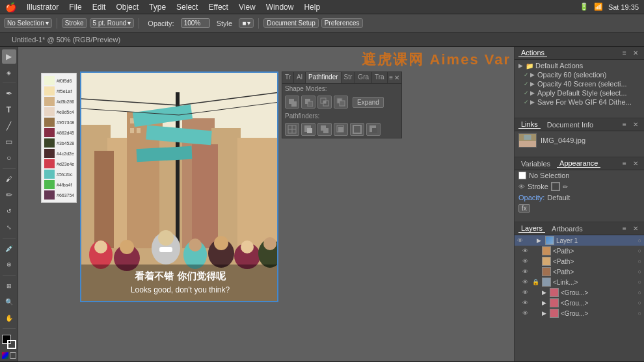 Image resolution: width=644 pixels, height=362 pixels. I want to click on stroke-row: 👁 Stroke ✏, so click(579, 187).